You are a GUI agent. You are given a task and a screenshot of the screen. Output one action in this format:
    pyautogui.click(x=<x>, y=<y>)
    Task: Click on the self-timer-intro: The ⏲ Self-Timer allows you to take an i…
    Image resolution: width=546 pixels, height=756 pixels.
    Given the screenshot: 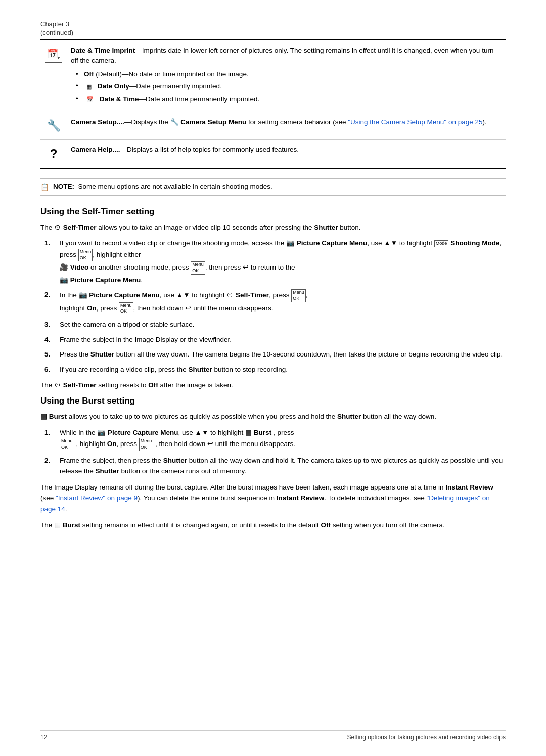 What is the action you would take?
    pyautogui.click(x=273, y=228)
    